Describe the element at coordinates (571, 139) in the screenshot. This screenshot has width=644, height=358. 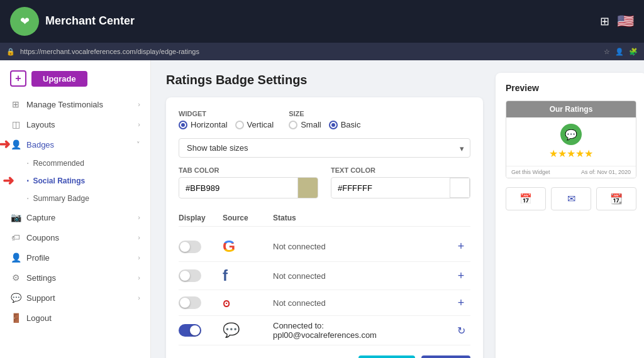
I see `preview-widget: Our Ratings 💬 ★★★★★ Get this Widget As o…` at that location.